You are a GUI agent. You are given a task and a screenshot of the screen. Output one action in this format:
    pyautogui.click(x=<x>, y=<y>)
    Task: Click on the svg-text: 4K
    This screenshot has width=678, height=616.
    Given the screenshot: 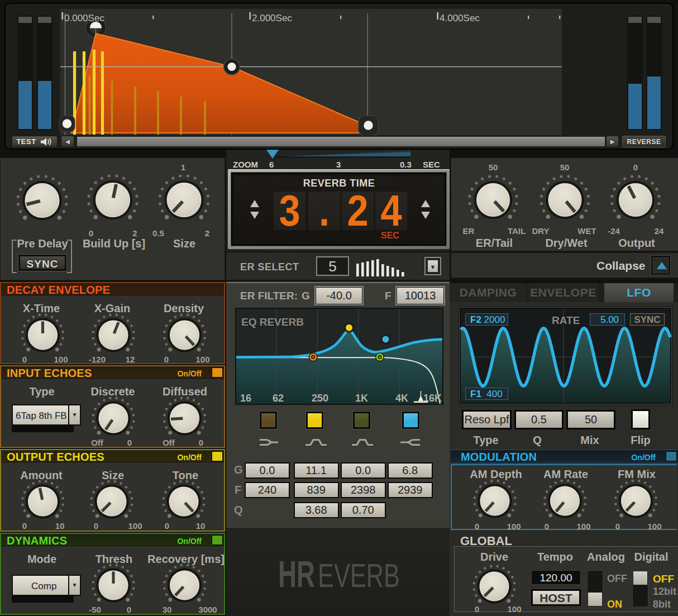 What is the action you would take?
    pyautogui.click(x=402, y=398)
    